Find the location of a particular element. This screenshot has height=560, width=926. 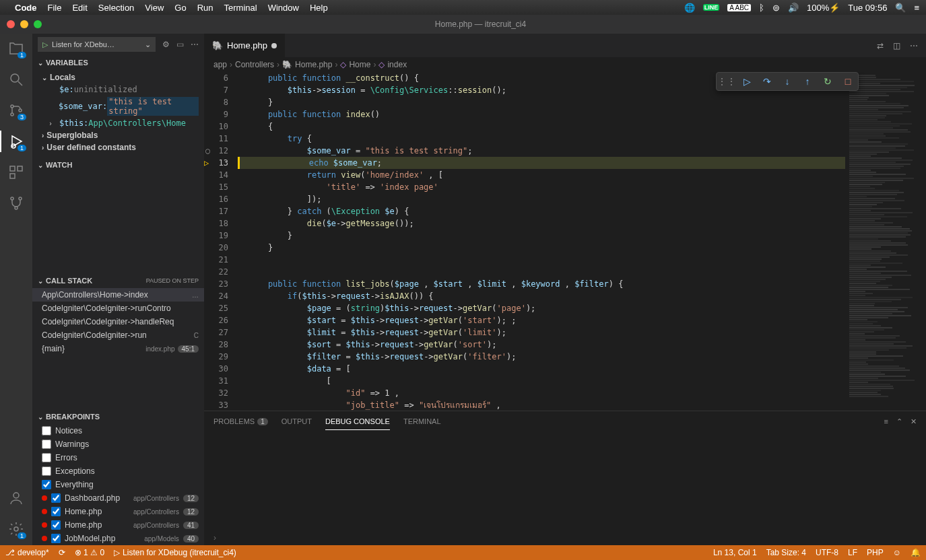

callstack-frame: {main}index.php45:1 is located at coordinates (119, 349).